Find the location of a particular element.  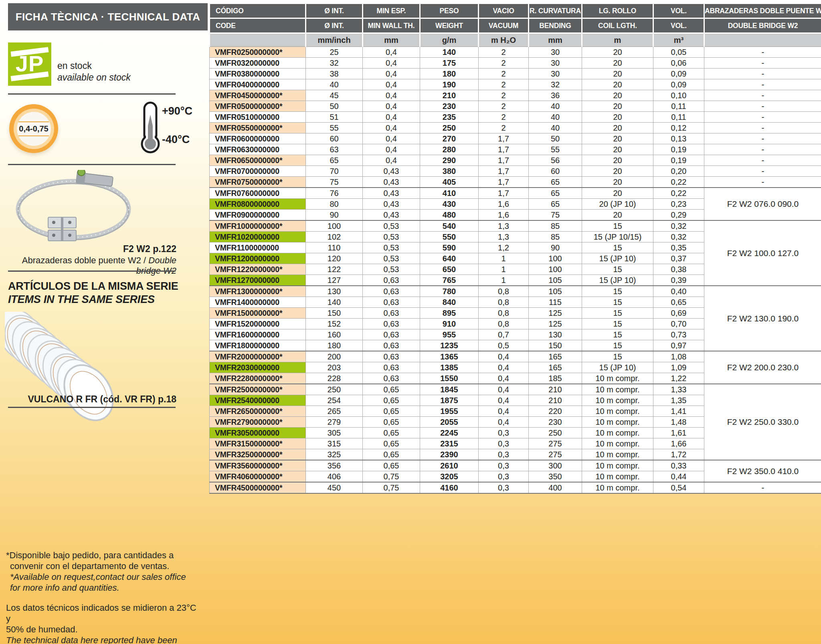

table-row: VMFR0500000000*500,4230240200,11- is located at coordinates (516, 107).